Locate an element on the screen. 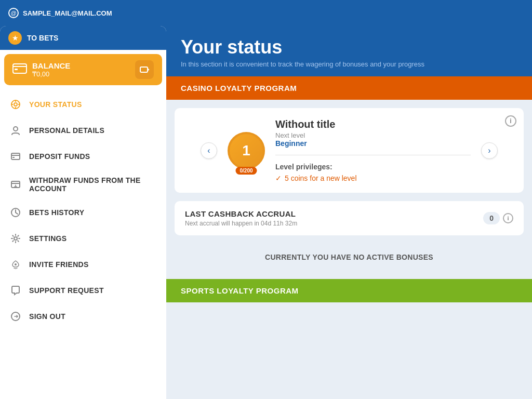 The image size is (532, 399). personal-details-icon is located at coordinates (16, 130).